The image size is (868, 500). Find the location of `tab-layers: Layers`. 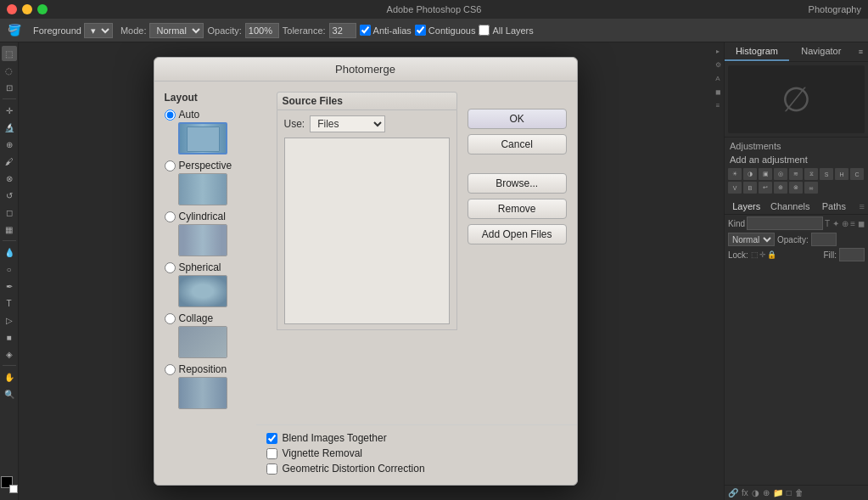

tab-layers: Layers is located at coordinates (747, 206).